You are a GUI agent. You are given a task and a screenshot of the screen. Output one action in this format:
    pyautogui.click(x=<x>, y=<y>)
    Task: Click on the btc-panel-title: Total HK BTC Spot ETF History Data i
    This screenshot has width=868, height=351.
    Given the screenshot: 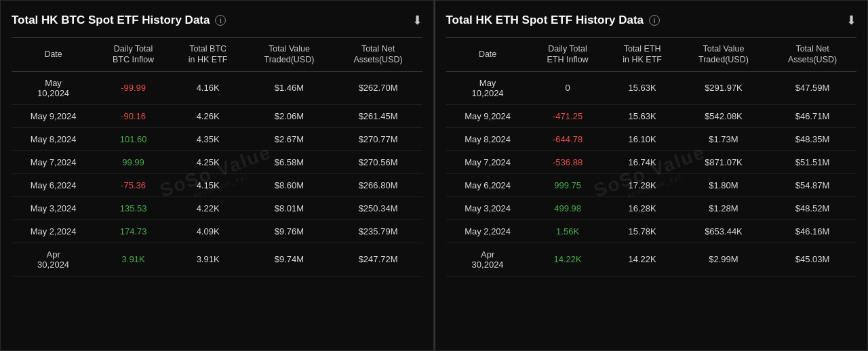 What is the action you would take?
    pyautogui.click(x=119, y=20)
    